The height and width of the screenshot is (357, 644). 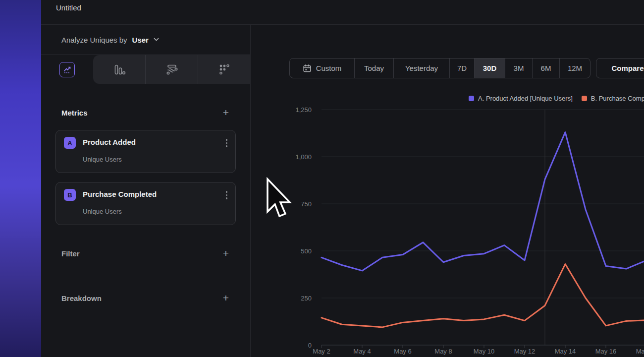 What do you see at coordinates (81, 298) in the screenshot?
I see `breakdown-title: Breakdown` at bounding box center [81, 298].